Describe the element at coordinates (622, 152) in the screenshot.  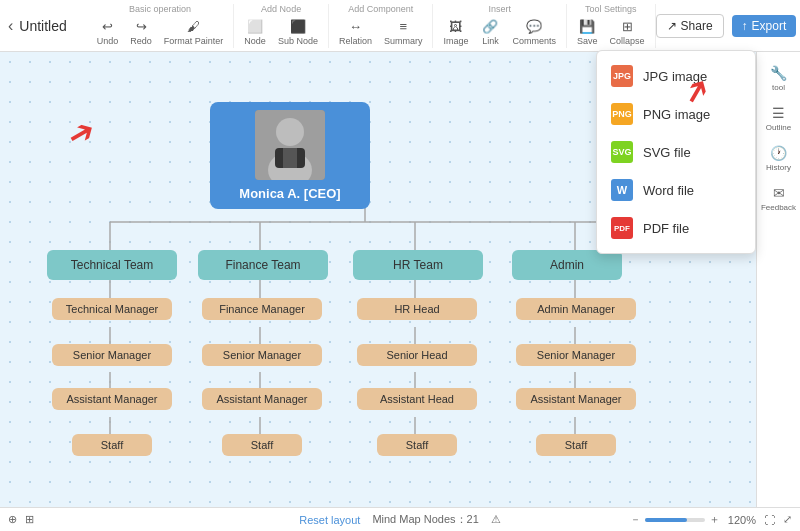
I see `svg-icon-text: SVG` at that location.